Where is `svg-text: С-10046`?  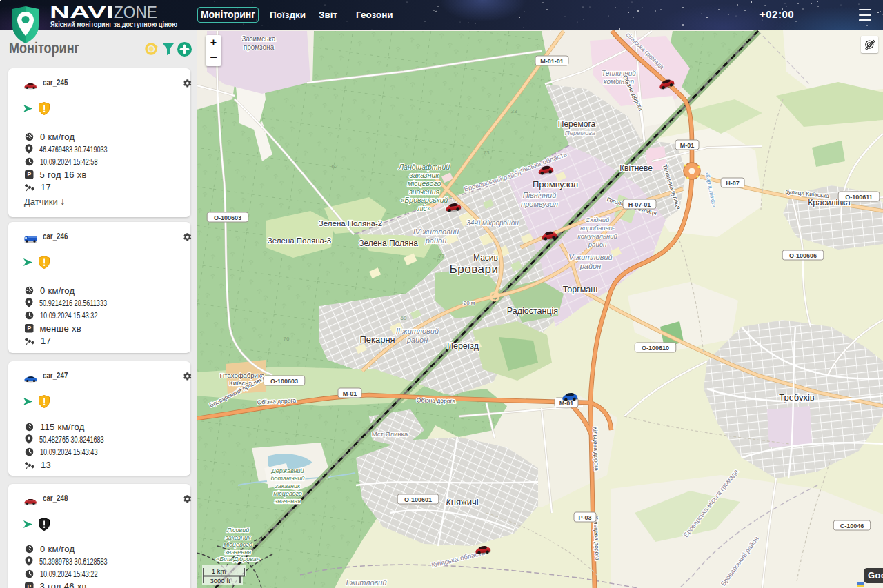 svg-text: С-10046 is located at coordinates (853, 526).